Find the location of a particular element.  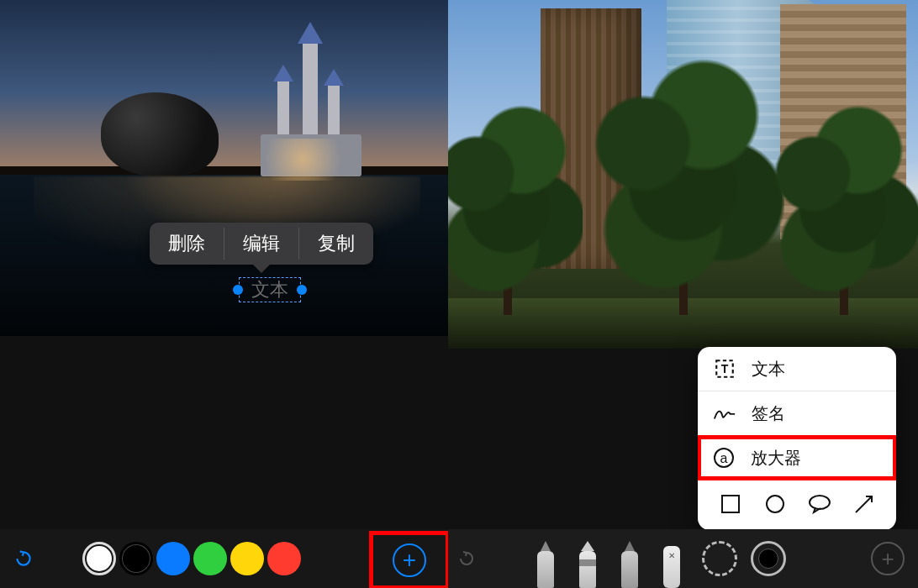

signature-icon is located at coordinates (725, 413).